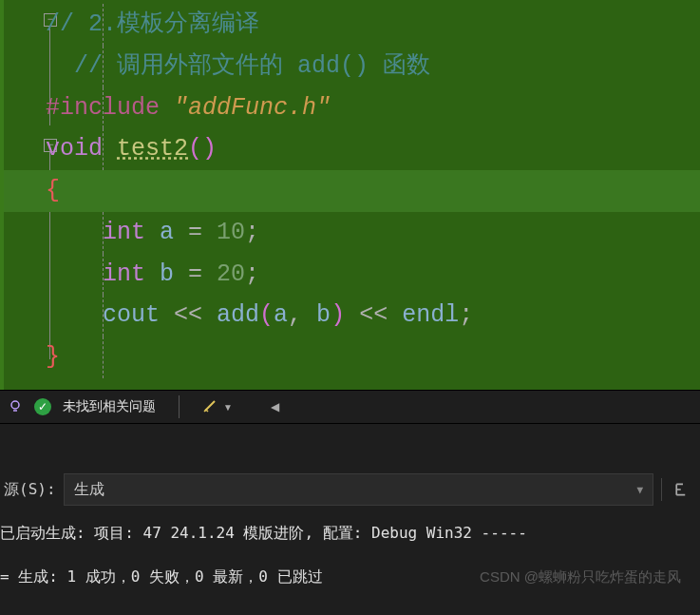 The width and height of the screenshot is (700, 615). Describe the element at coordinates (209, 148) in the screenshot. I see `paren: )` at that location.